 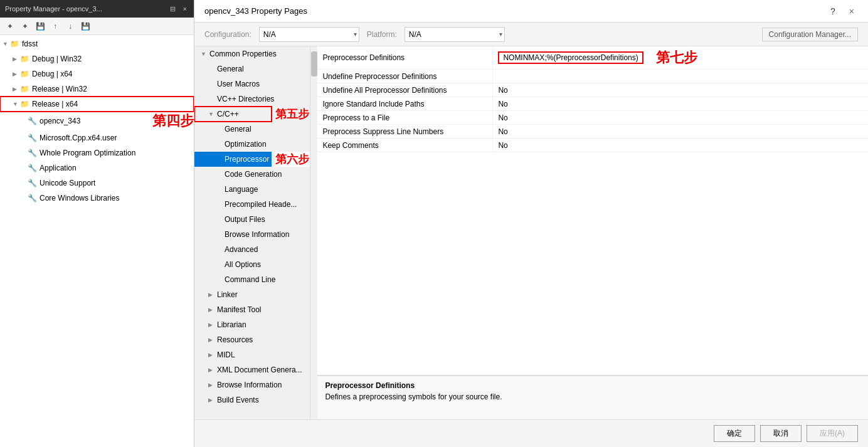 What do you see at coordinates (40, 26) in the screenshot?
I see `toolbar-save-btn: 💾` at bounding box center [40, 26].